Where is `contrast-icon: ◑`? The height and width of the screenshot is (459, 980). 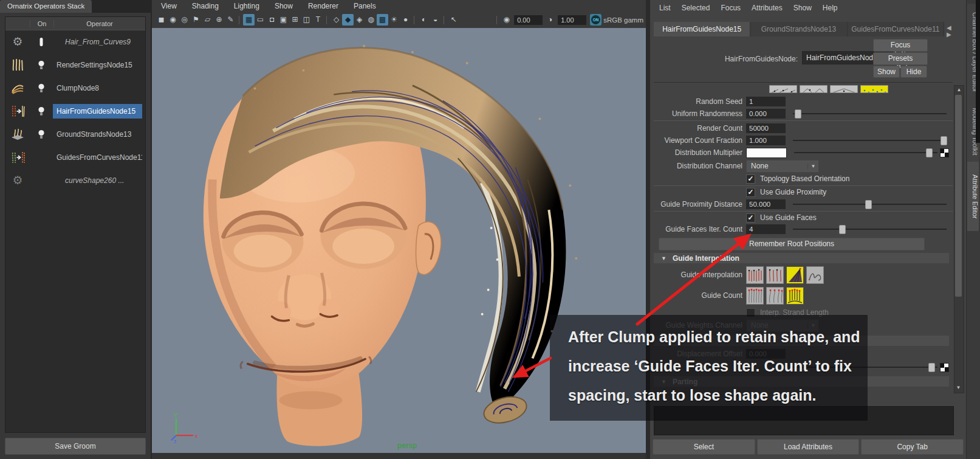
contrast-icon: ◑ is located at coordinates (550, 19).